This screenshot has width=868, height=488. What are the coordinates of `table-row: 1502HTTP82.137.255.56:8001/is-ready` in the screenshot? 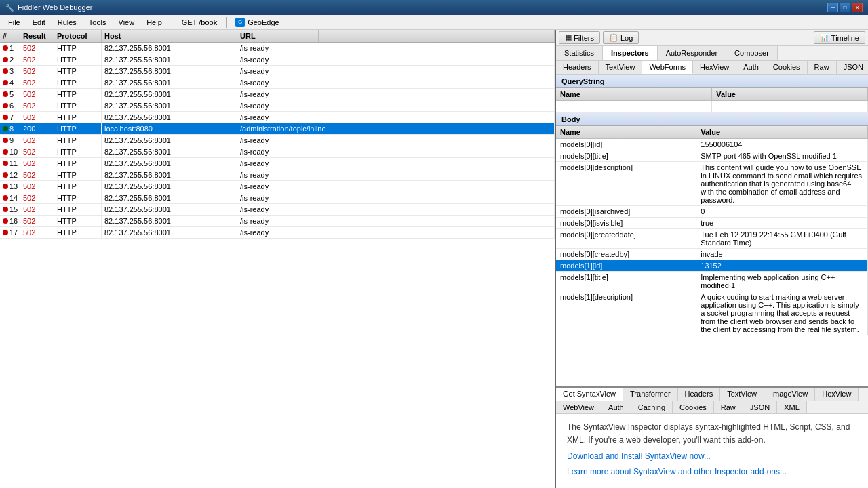 It's located at (277, 49).